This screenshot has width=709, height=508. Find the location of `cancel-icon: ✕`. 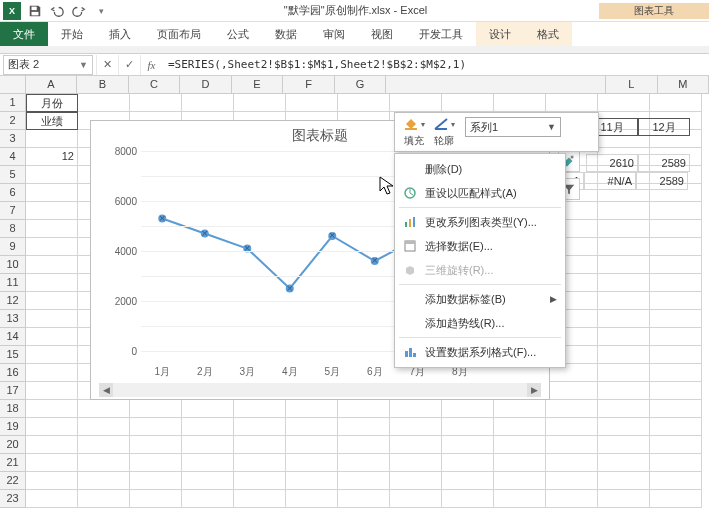

cancel-icon: ✕ is located at coordinates (107, 65).